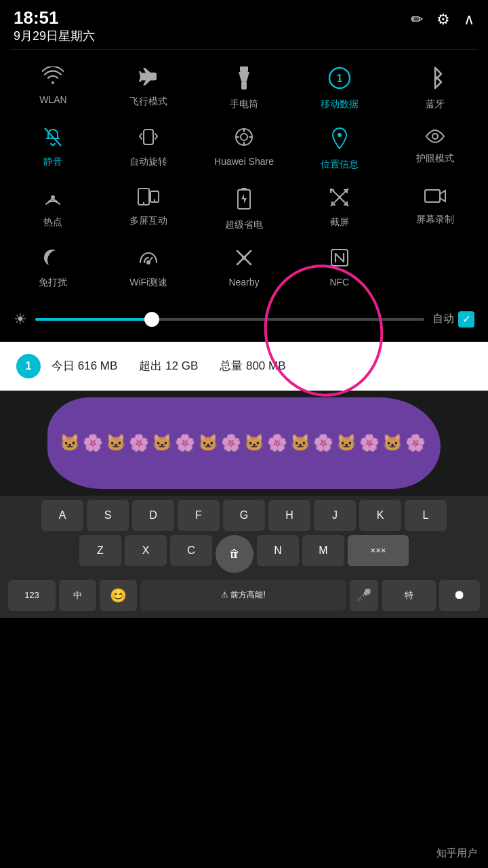  What do you see at coordinates (435, 159) in the screenshot?
I see `qs-eye-care-label: 护眼模式` at bounding box center [435, 159].